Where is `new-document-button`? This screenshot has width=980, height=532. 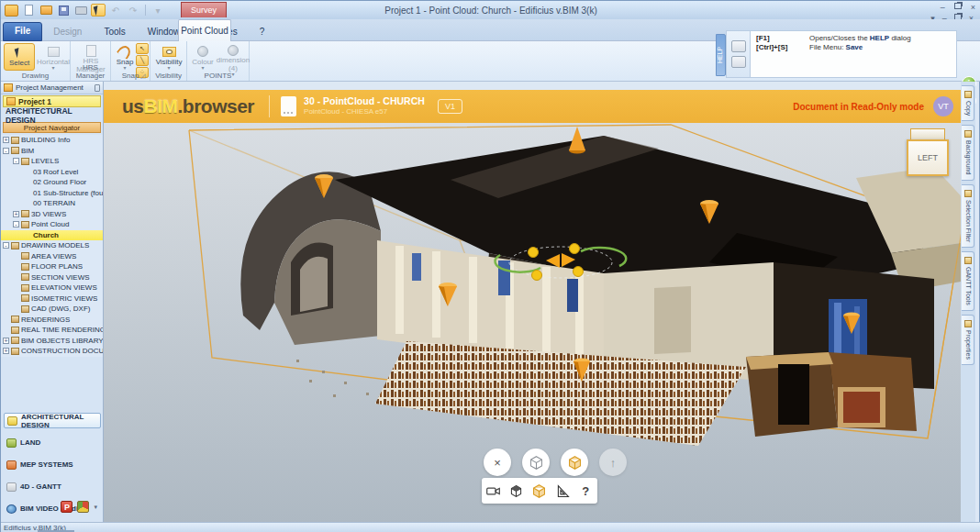
new-document-button is located at coordinates (28, 10).